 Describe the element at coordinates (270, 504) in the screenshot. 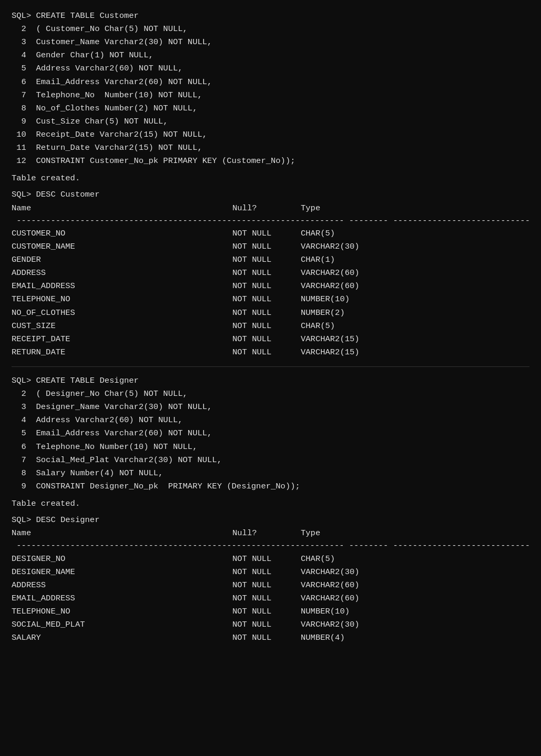

I see `designer-create-result: Table created.` at that location.